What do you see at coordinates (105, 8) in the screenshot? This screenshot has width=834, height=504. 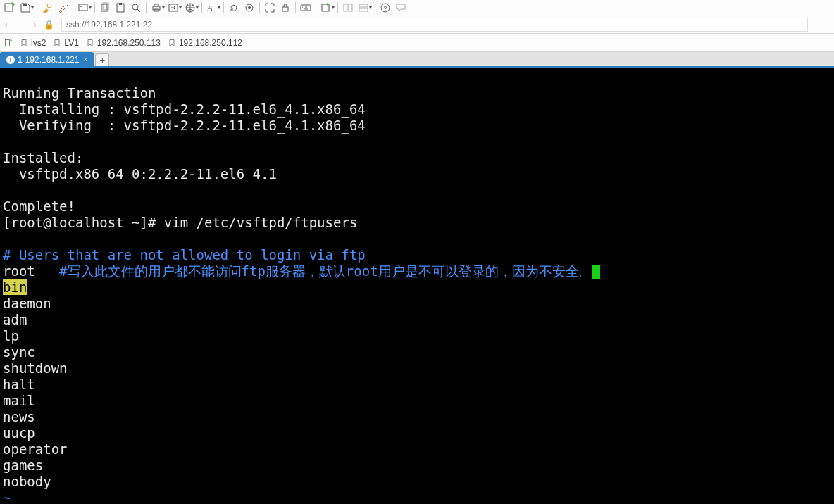 I see `copy-icon` at bounding box center [105, 8].